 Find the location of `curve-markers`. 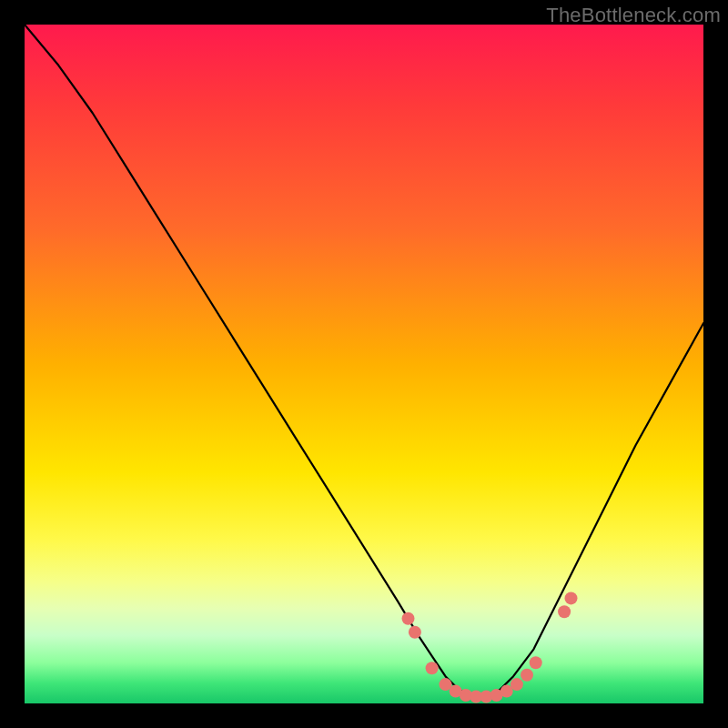

curve-markers is located at coordinates (490, 647).